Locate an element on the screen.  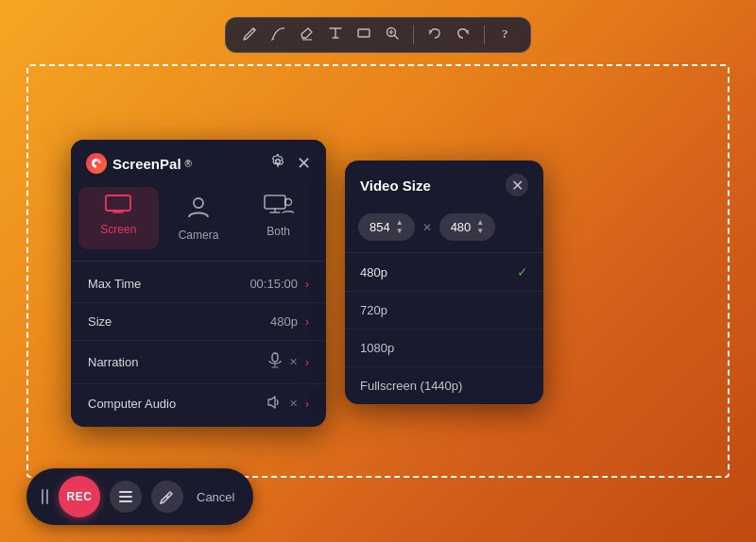
bottom-bar: REC Cancel is located at coordinates (140, 497).